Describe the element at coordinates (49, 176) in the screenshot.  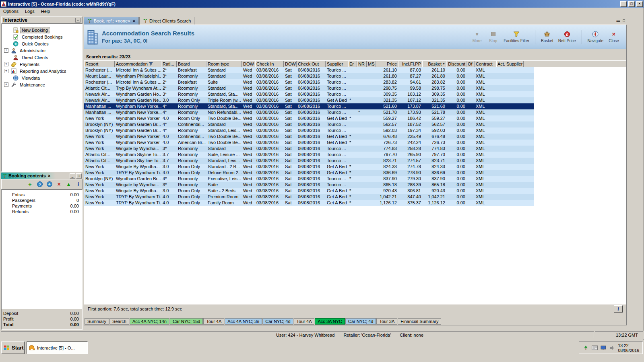
I see `booking-contents-close-icon: ×` at that location.